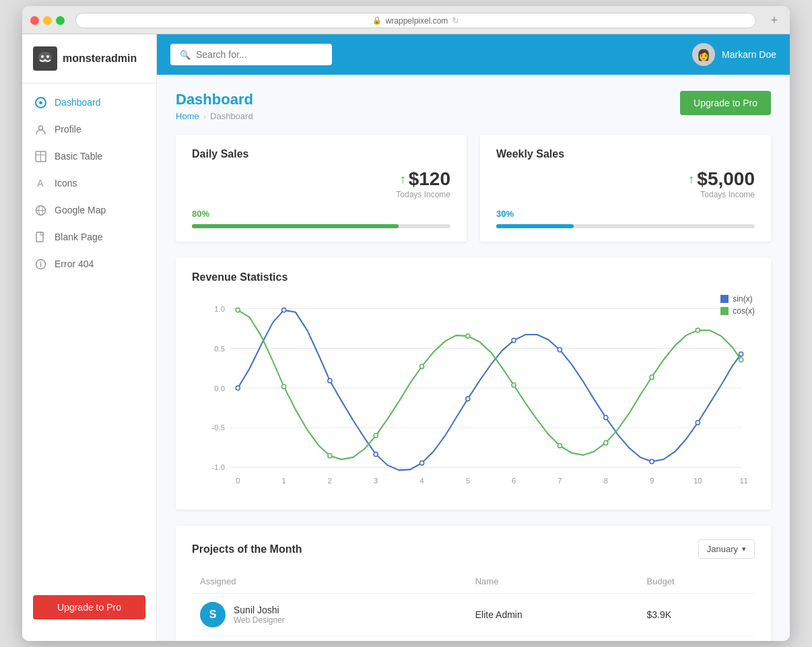 The height and width of the screenshot is (647, 812). What do you see at coordinates (734, 55) in the screenshot?
I see `user-info: 👩 Markarn Doe` at bounding box center [734, 55].